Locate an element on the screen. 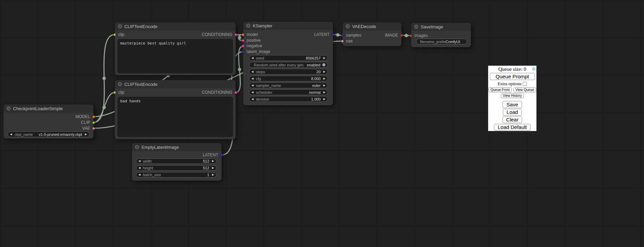 The height and width of the screenshot is (247, 644). output-port-image: IMAGE is located at coordinates (394, 35).